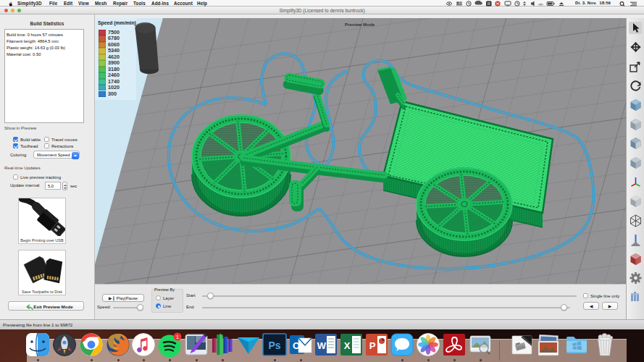  I want to click on svg-text: P, so click(372, 346).